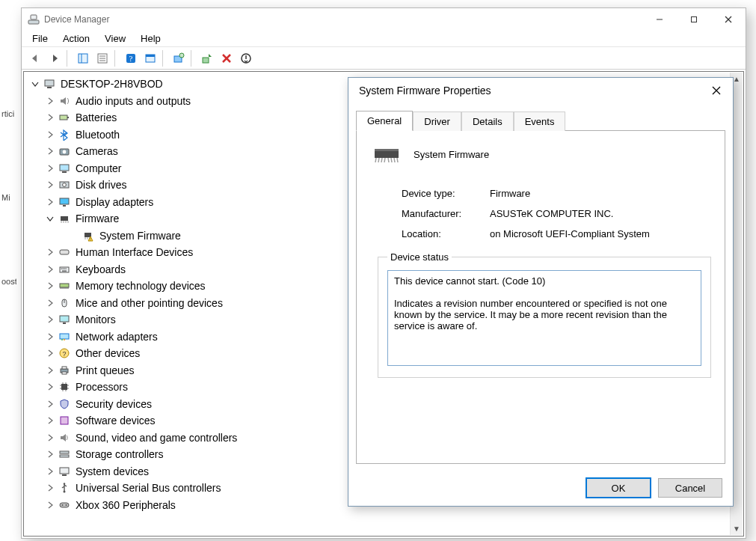  Describe the element at coordinates (384, 19) in the screenshot. I see `titlebar: Device Manager` at that location.